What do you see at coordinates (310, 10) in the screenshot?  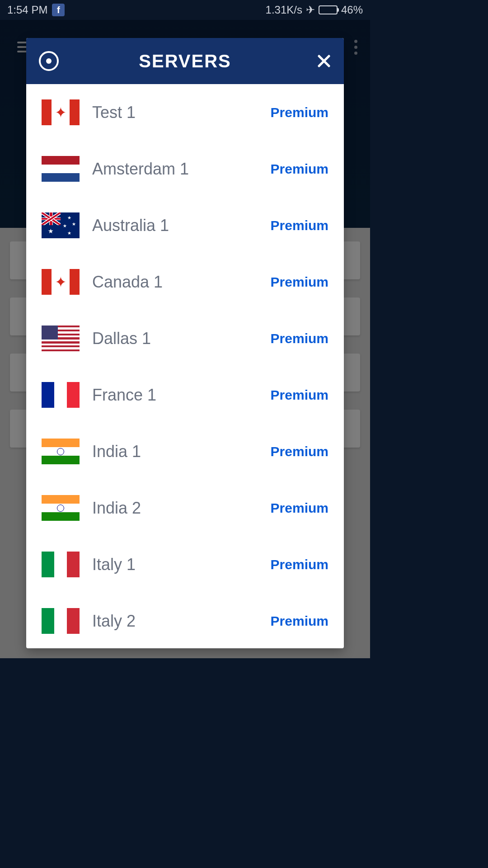 I see `airplane-mode-icon: ✈` at bounding box center [310, 10].